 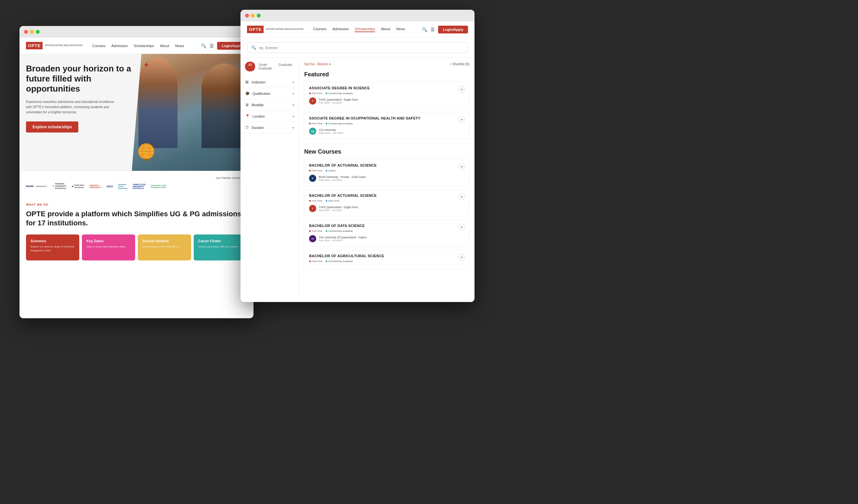 I want to click on close-dot, so click(x=26, y=32).